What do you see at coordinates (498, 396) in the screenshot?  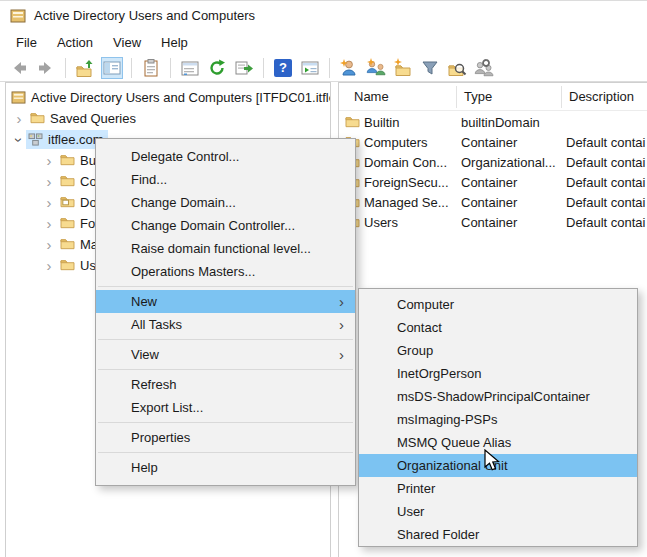 I see `submenu-item-msds-shadowprincipalcontainer: msDS-ShadowPrincipalContainer` at bounding box center [498, 396].